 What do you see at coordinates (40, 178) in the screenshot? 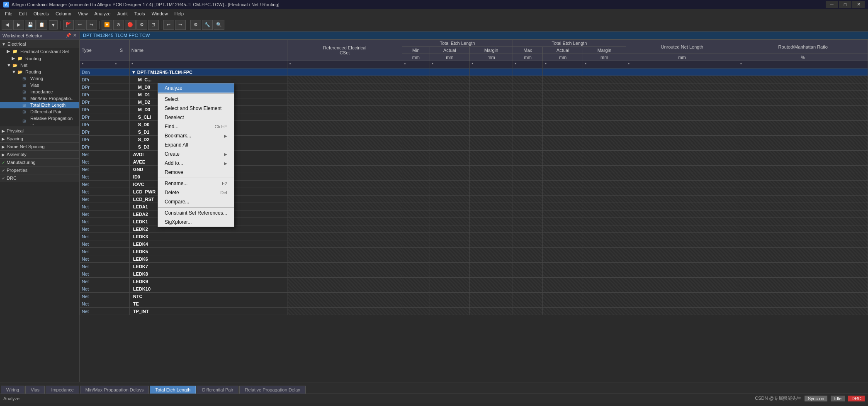
I see `sidebar-section-drc: ✓ DRC` at bounding box center [40, 178].